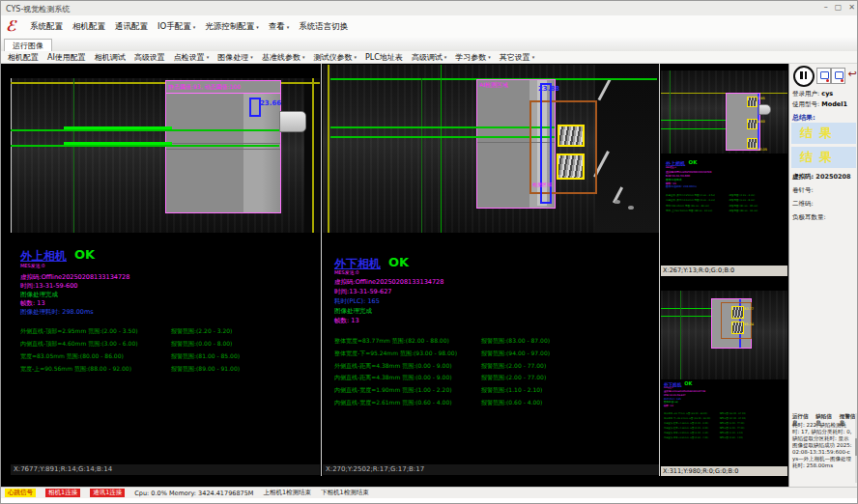 The height and width of the screenshot is (504, 858). What do you see at coordinates (176, 27) in the screenshot?
I see `menu-io-config: IO手配置▾` at bounding box center [176, 27].